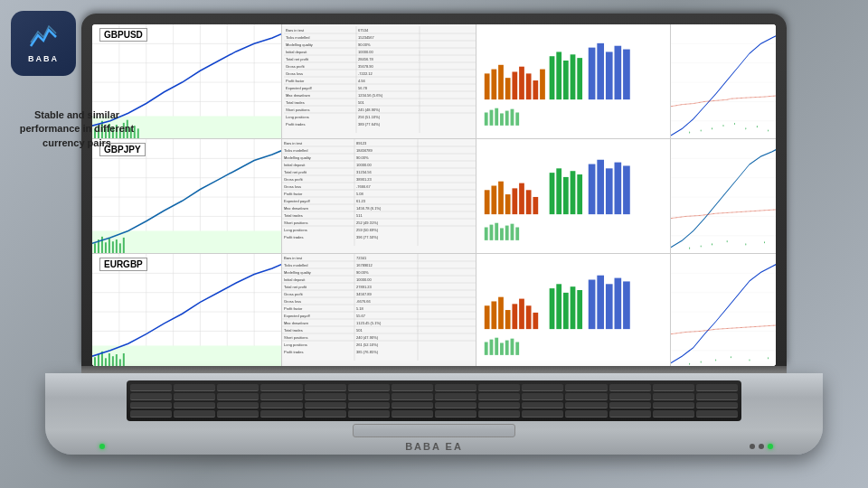 The image size is (868, 488). I want to click on laptop-bottom: BABA EA, so click(434, 414).